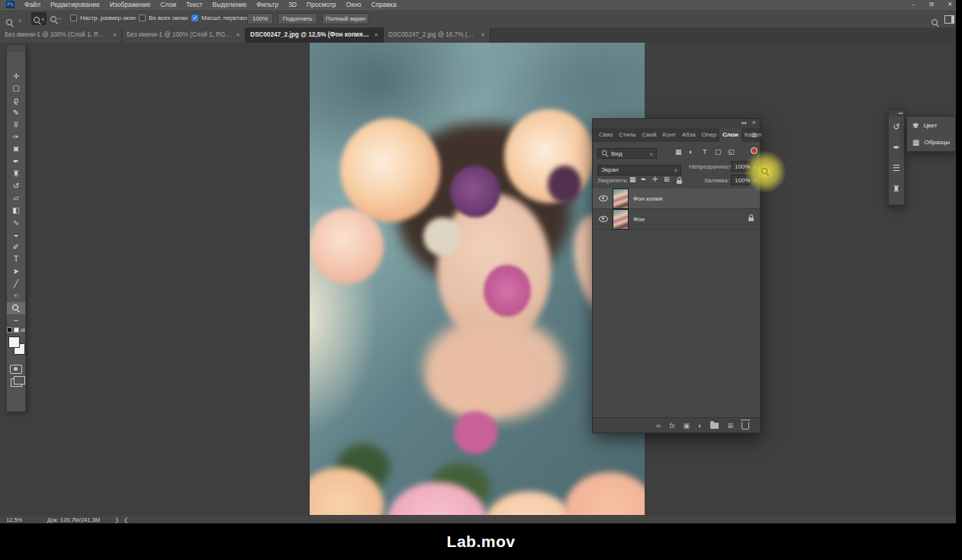 This screenshot has height=560, width=962. I want to click on pen-tool: ✐, so click(16, 247).